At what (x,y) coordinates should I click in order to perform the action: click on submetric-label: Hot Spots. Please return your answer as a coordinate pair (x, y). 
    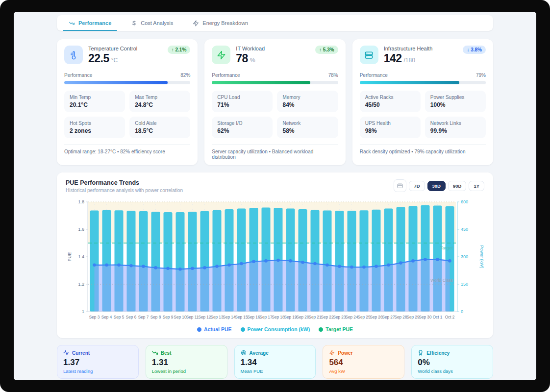
    Looking at the image, I should click on (95, 123).